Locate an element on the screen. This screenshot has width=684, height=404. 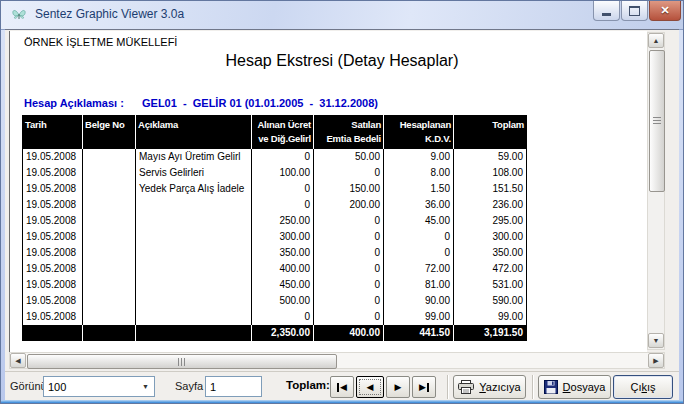
scroll-up-button: ▲ is located at coordinates (656, 40).